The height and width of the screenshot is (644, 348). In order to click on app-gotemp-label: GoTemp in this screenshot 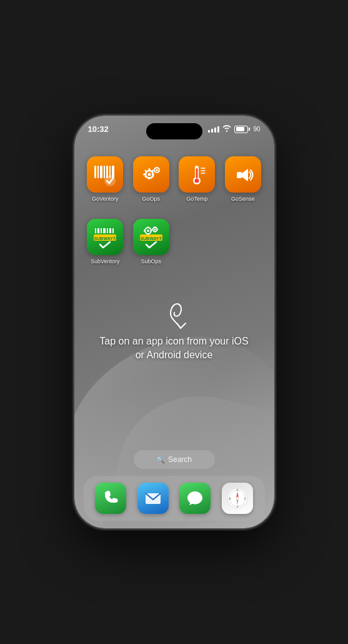, I will do `click(197, 199)`.